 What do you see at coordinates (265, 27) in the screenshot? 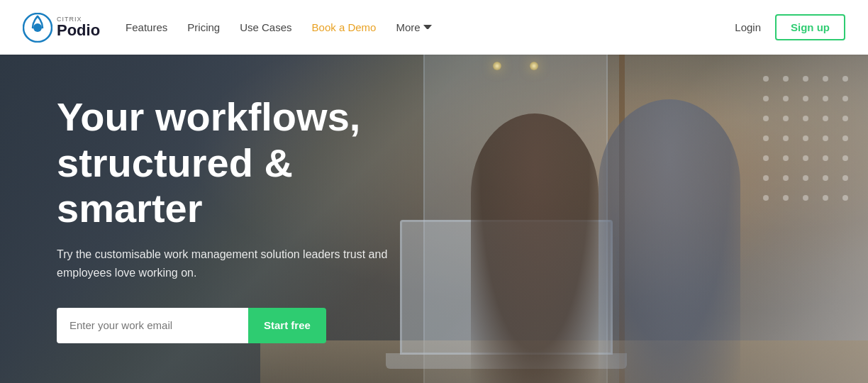
I see `nav-use-cases: Use Cases` at bounding box center [265, 27].